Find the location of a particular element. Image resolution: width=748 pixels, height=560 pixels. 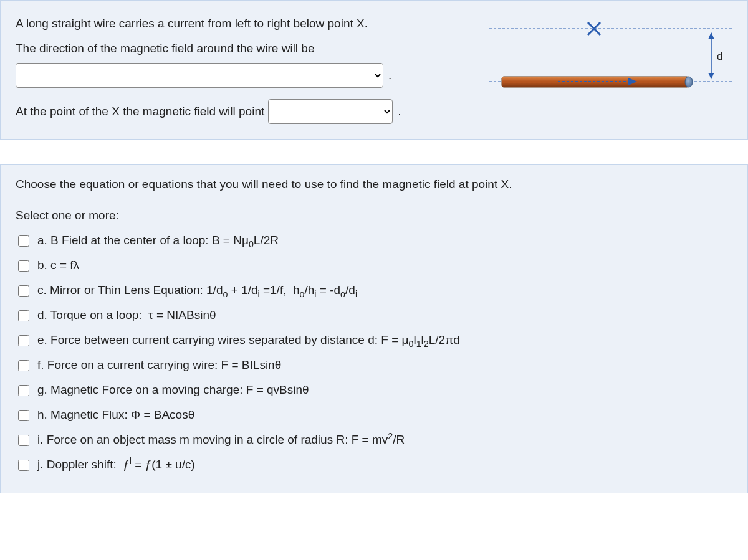

option-row: e. Force between current carrying wires … is located at coordinates (374, 341).